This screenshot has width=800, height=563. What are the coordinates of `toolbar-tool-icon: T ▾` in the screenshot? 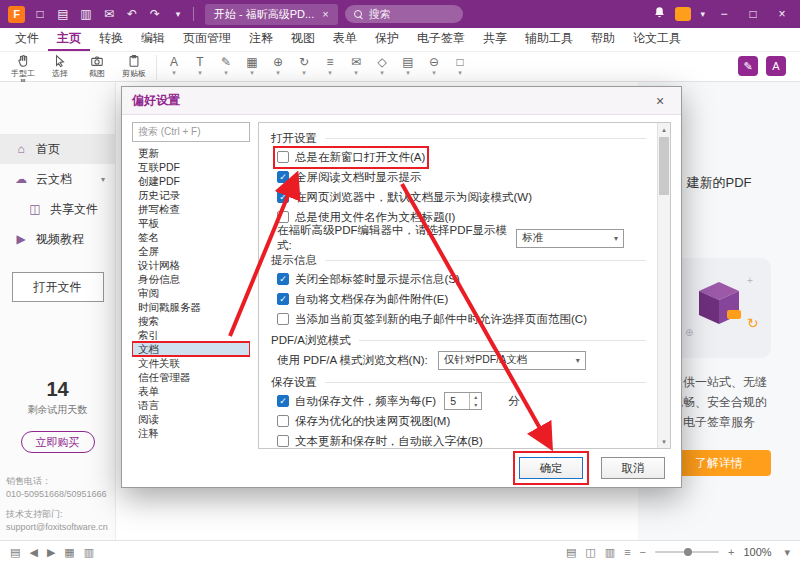 It's located at (200, 65).